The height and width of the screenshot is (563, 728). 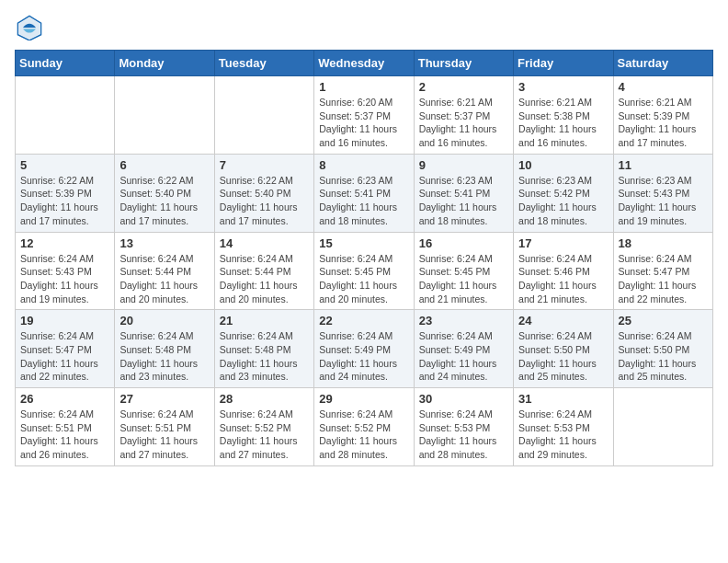 What do you see at coordinates (264, 270) in the screenshot?
I see `calendar-day-14: 14Sunrise: 6:24 AM Sunset: 5:44 PM Dayli…` at bounding box center [264, 270].